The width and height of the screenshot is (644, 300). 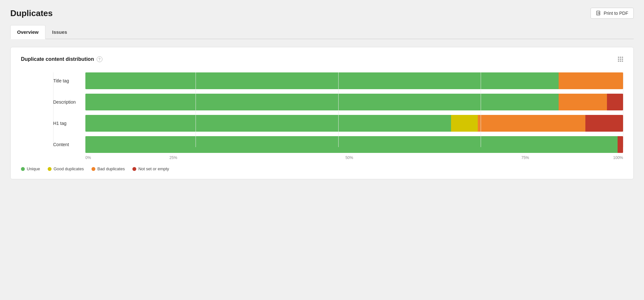 What do you see at coordinates (30, 169) in the screenshot?
I see `legend-item: Unique` at bounding box center [30, 169].